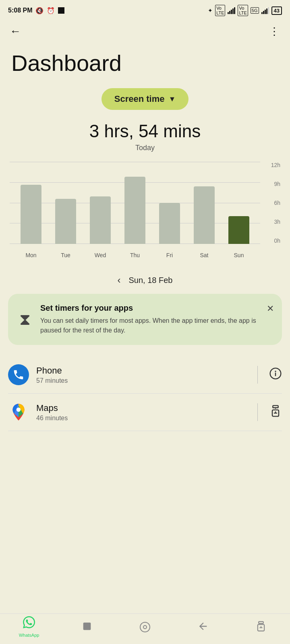 This screenshot has width=290, height=644. I want to click on phone-app-name: Phone, so click(141, 371).